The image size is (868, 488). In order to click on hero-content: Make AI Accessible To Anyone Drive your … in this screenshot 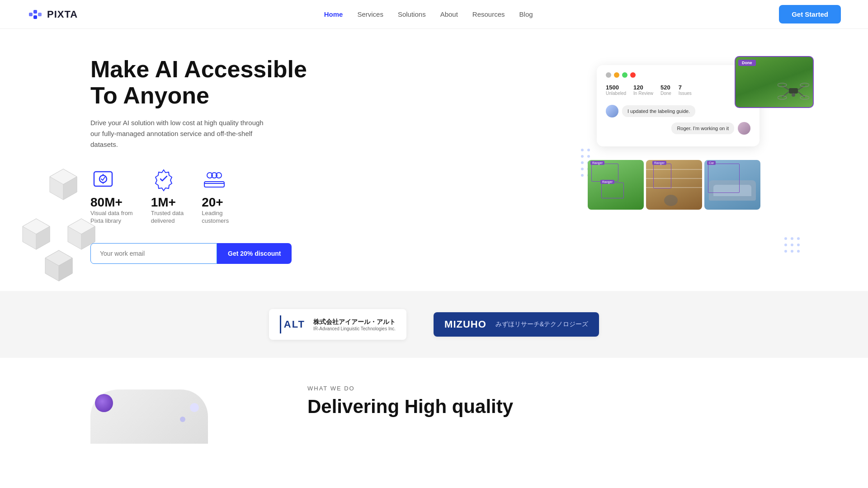, I will do `click(199, 160)`.